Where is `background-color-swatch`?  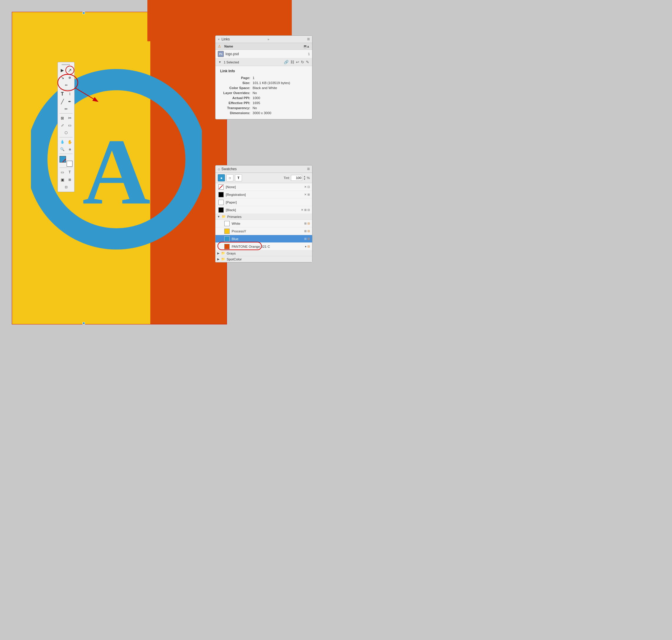 background-color-swatch is located at coordinates (70, 164).